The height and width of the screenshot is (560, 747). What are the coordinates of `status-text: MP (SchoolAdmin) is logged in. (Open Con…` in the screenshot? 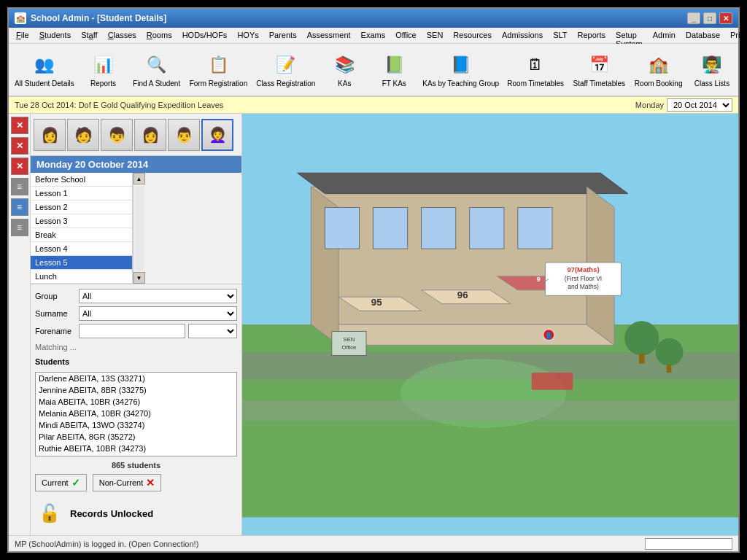 It's located at (107, 544).